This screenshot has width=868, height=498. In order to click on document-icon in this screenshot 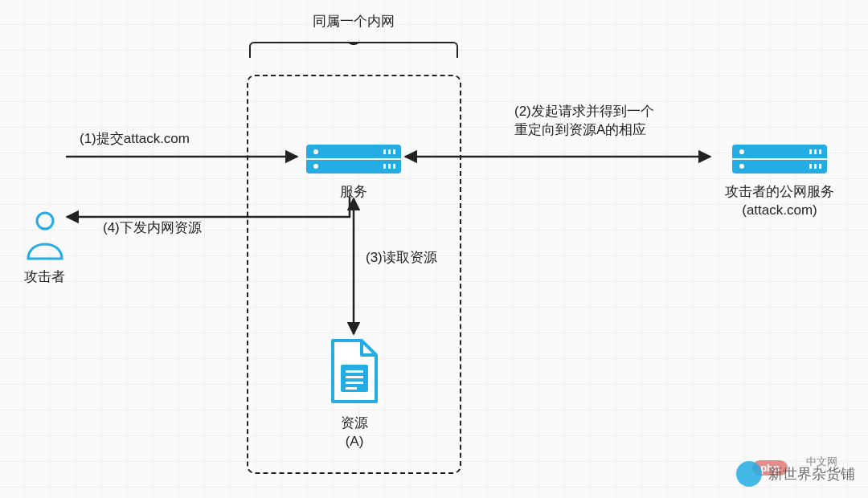, I will do `click(354, 372)`.